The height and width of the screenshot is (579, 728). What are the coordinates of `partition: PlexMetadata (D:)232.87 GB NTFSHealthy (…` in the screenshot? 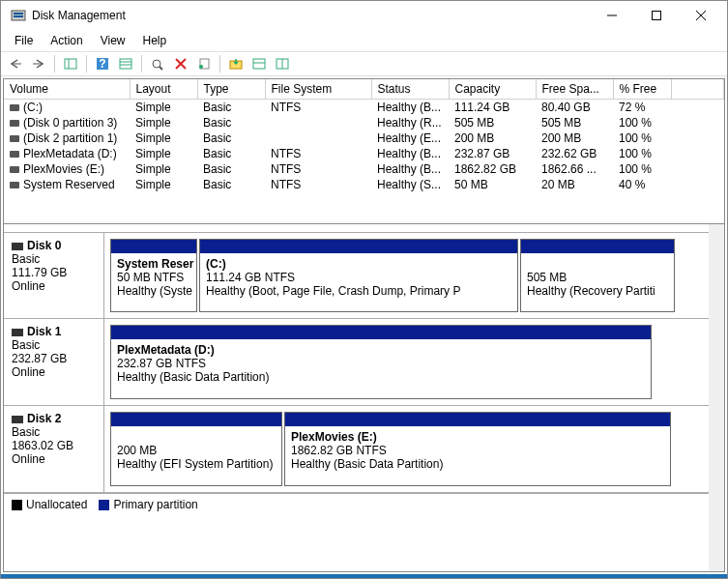 It's located at (381, 362).